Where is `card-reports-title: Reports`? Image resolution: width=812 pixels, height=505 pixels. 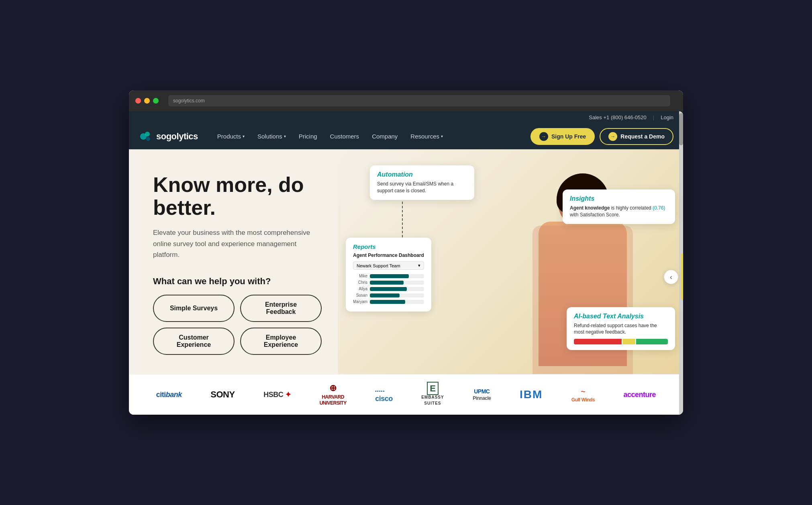
card-reports-title: Reports is located at coordinates (389, 246).